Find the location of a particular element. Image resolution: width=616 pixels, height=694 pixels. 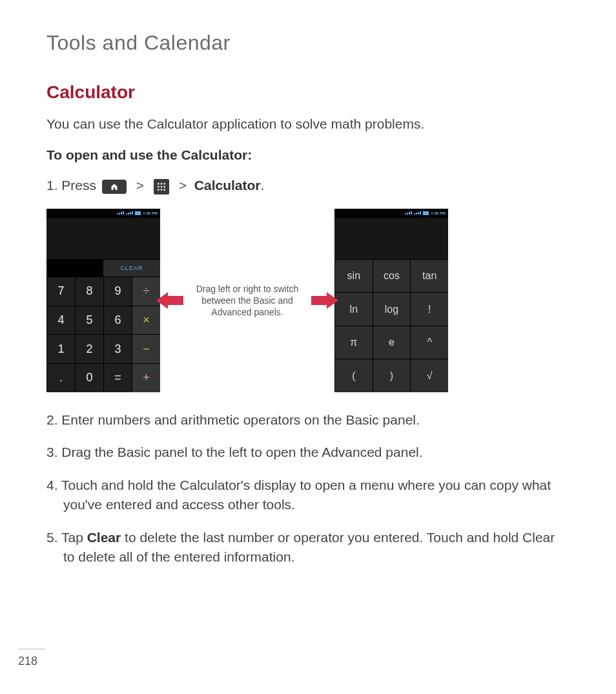

key-^: ^ is located at coordinates (429, 342).